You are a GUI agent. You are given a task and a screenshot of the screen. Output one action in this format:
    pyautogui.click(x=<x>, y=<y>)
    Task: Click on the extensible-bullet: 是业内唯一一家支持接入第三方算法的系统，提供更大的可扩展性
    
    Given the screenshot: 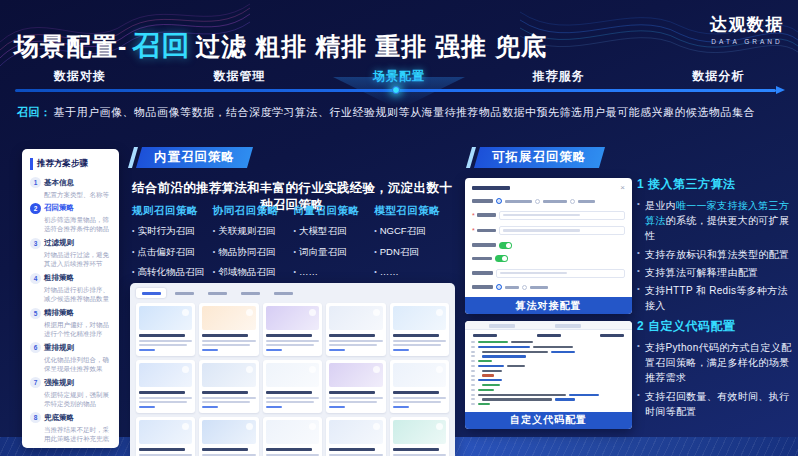 What is the action you would take?
    pyautogui.click(x=716, y=221)
    